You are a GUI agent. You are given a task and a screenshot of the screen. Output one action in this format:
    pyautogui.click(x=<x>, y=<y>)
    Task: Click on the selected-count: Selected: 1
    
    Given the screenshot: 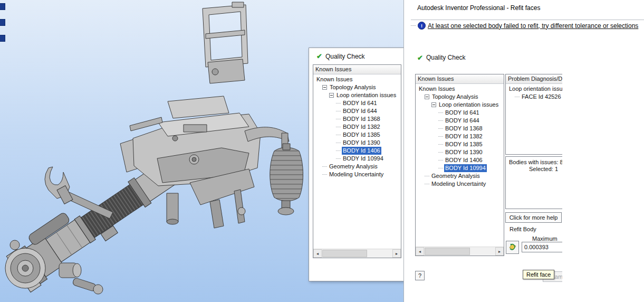 What is the action you would take?
    pyautogui.click(x=534, y=169)
    